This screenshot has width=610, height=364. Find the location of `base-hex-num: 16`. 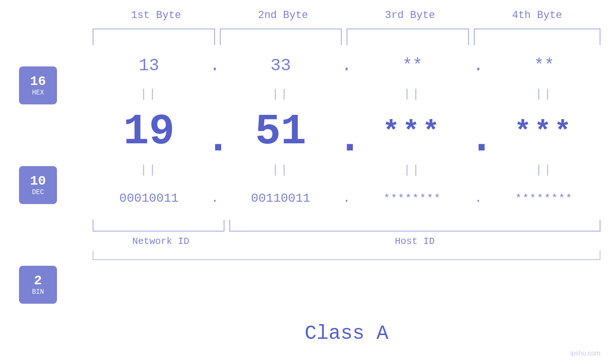

base-hex-num: 16 is located at coordinates (38, 82).